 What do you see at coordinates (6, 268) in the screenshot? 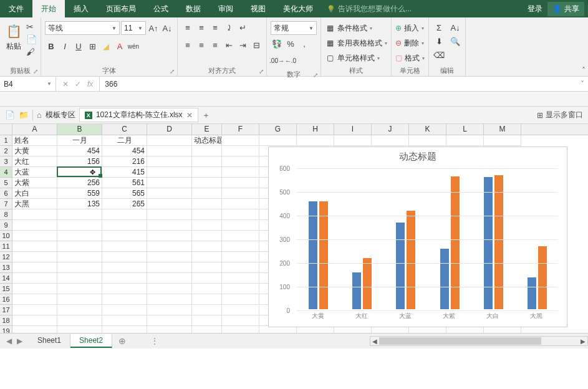
I see `row-header: 13` at bounding box center [6, 268].